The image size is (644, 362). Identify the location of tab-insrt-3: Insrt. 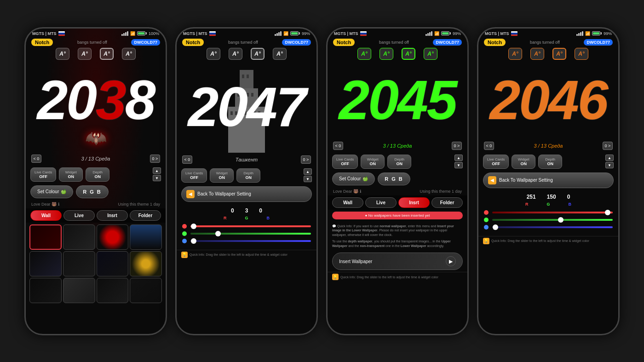
(414, 202).